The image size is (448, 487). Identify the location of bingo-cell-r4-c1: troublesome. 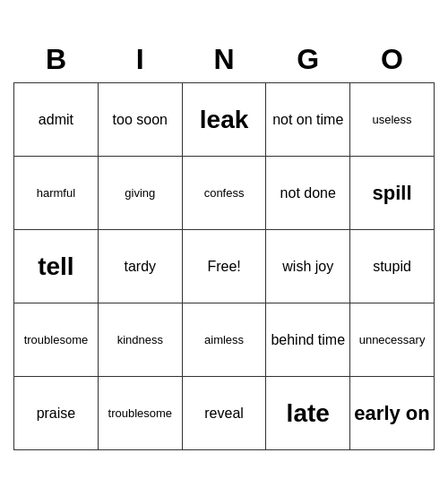
(140, 414).